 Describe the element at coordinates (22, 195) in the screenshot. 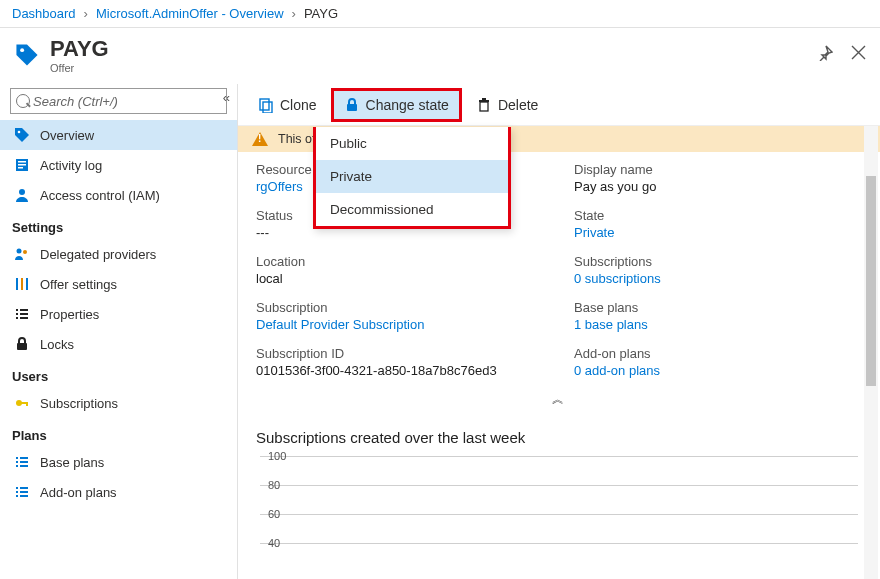

I see `person-icon` at that location.